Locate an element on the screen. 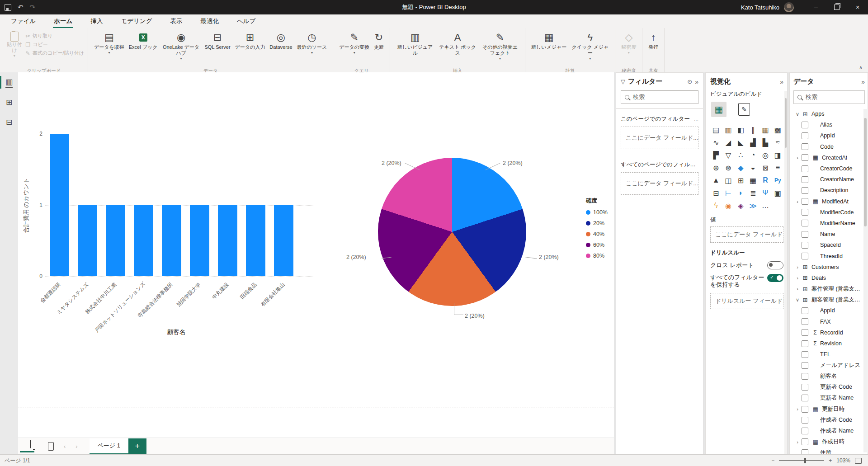 This screenshot has height=466, width=868. chevron-right-icon: › is located at coordinates (797, 202).